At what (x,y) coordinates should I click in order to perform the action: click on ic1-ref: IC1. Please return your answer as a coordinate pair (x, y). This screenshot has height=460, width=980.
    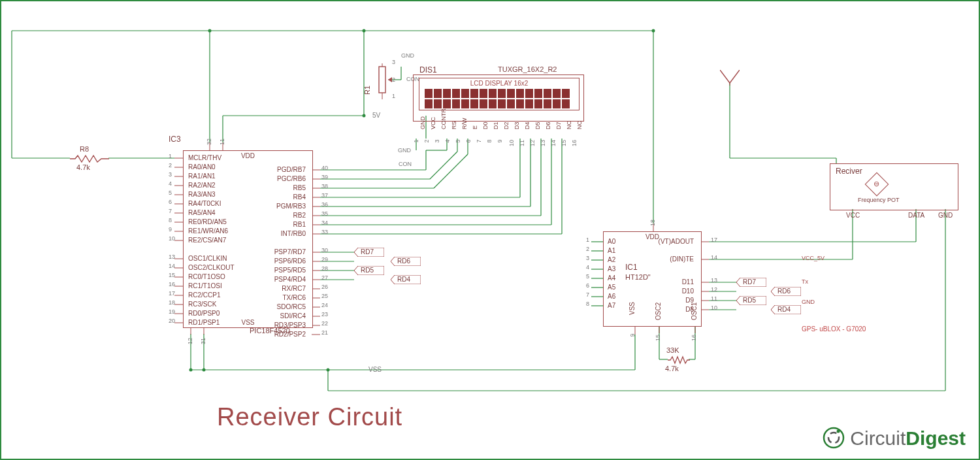
    Looking at the image, I should click on (631, 267).